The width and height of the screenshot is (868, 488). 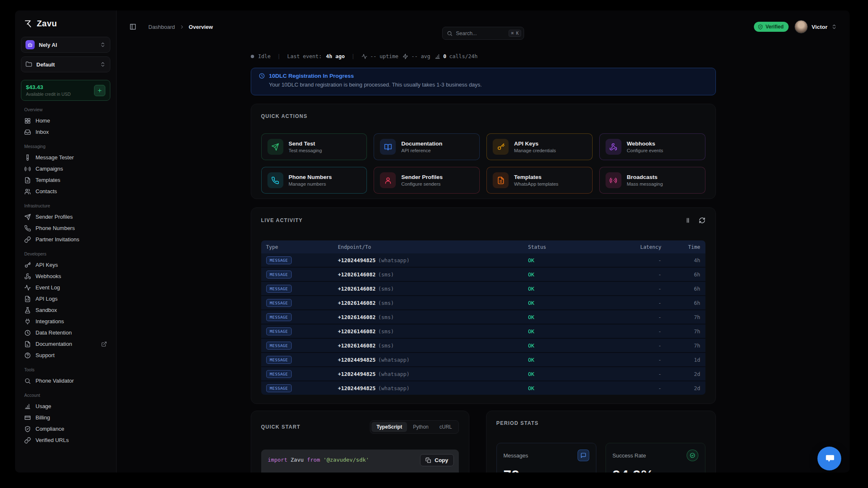 I want to click on sidebar-item-webhooks: Webhooks, so click(x=66, y=276).